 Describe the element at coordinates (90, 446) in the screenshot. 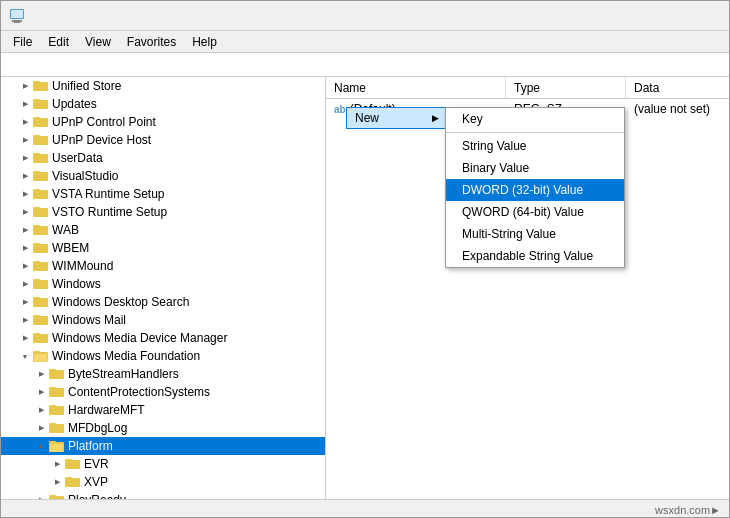

I see `tree-item-label: Platform` at that location.